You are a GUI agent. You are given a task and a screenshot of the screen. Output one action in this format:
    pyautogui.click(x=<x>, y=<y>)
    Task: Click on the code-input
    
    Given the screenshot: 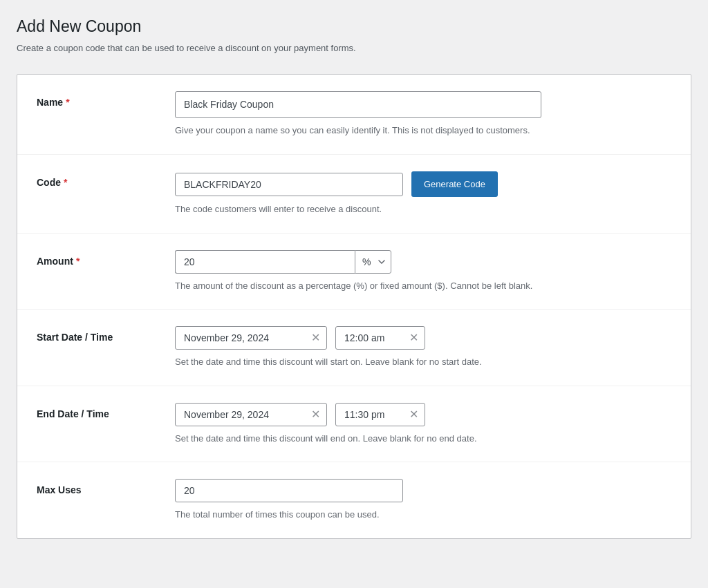 What is the action you would take?
    pyautogui.click(x=289, y=184)
    